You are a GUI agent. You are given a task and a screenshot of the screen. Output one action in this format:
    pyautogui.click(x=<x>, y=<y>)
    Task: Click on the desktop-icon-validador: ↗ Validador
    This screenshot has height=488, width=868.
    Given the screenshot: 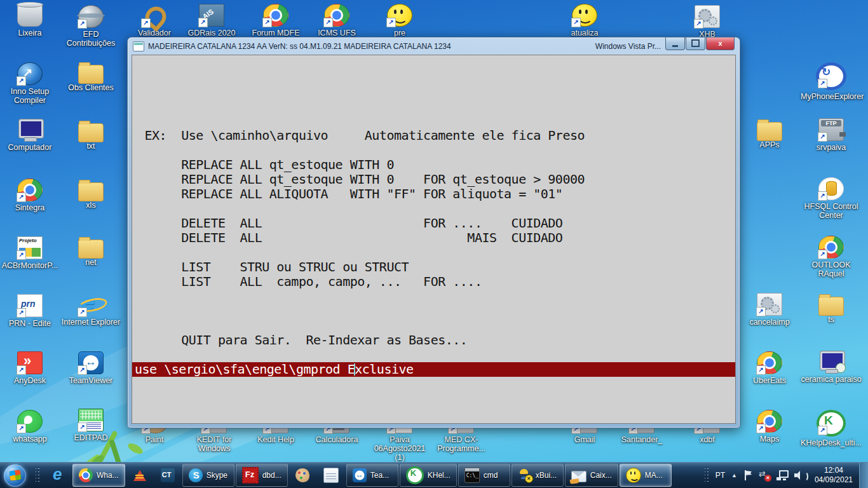 What is the action you would take?
    pyautogui.click(x=154, y=22)
    